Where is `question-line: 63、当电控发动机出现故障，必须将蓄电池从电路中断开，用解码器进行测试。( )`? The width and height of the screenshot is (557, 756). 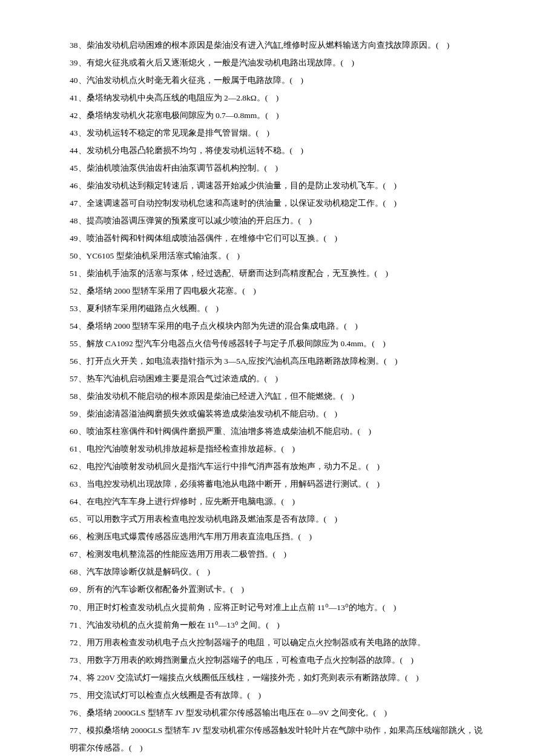
question-line: 63、当电控发动机出现故障，必须将蓄电池从电路中断开，用解码器进行测试。( ) is located at coordinates (278, 484).